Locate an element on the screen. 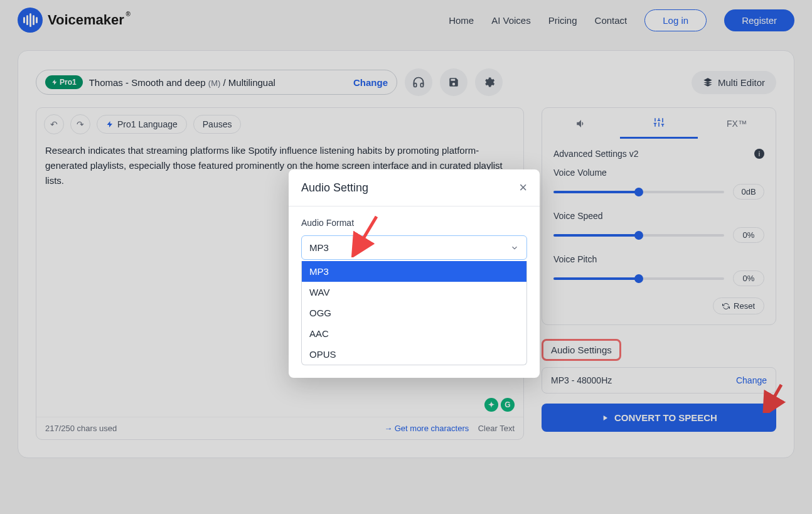 This screenshot has height=514, width=812. modal-title: Audio Setting is located at coordinates (335, 188).